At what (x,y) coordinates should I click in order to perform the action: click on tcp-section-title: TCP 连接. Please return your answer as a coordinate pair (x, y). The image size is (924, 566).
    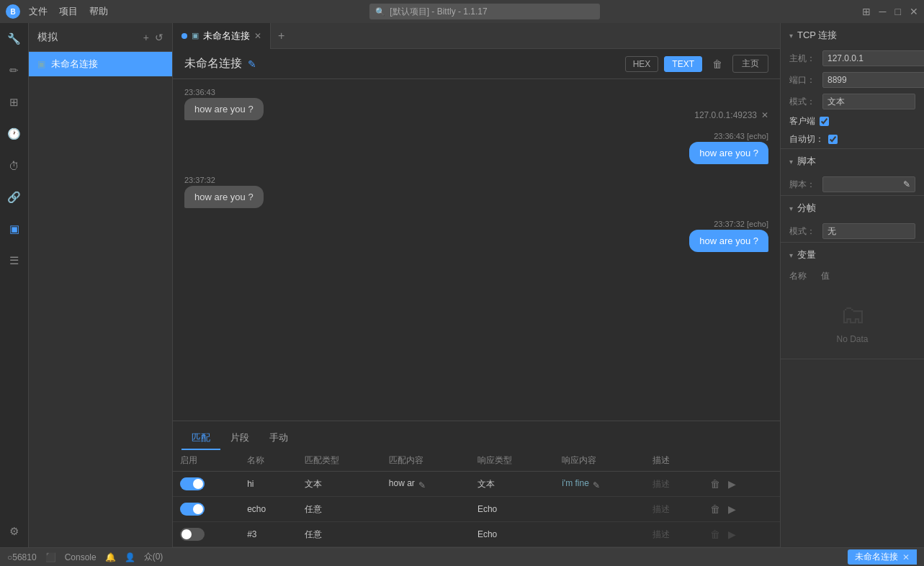
    Looking at the image, I should click on (817, 35).